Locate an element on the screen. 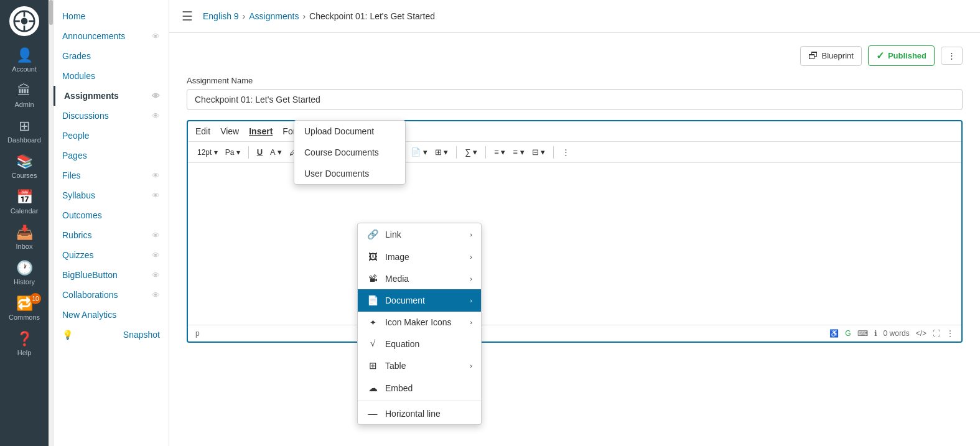 The width and height of the screenshot is (980, 446). sidebar-item-discussions: Discussions 👁 is located at coordinates (111, 116).